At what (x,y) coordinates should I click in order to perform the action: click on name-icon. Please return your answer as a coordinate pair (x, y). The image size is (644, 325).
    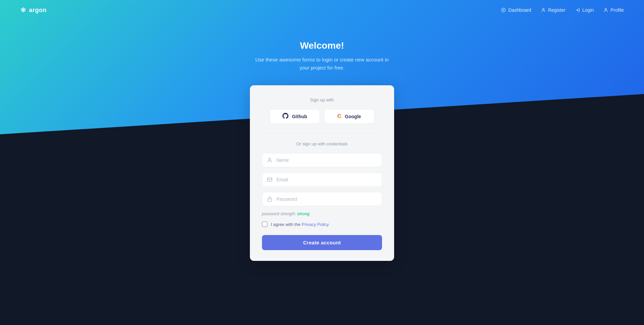
    Looking at the image, I should click on (270, 160).